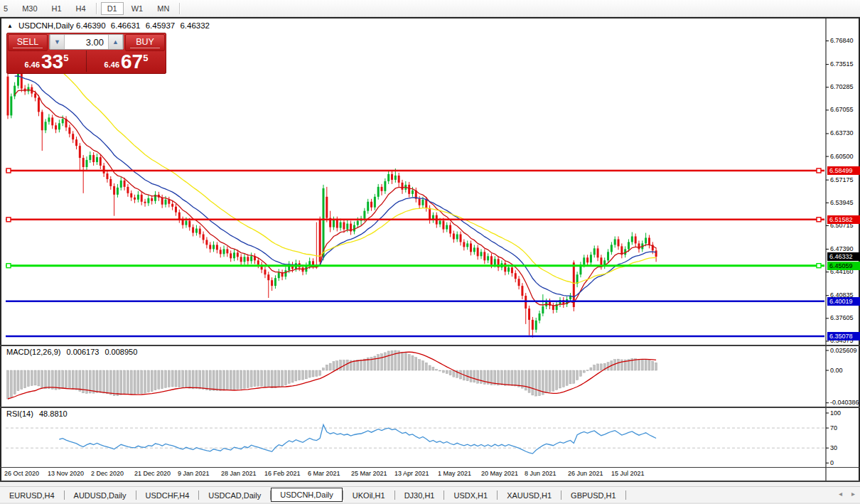 The width and height of the screenshot is (860, 504). I want to click on date-axis-label: 16 Feb 2021, so click(283, 473).